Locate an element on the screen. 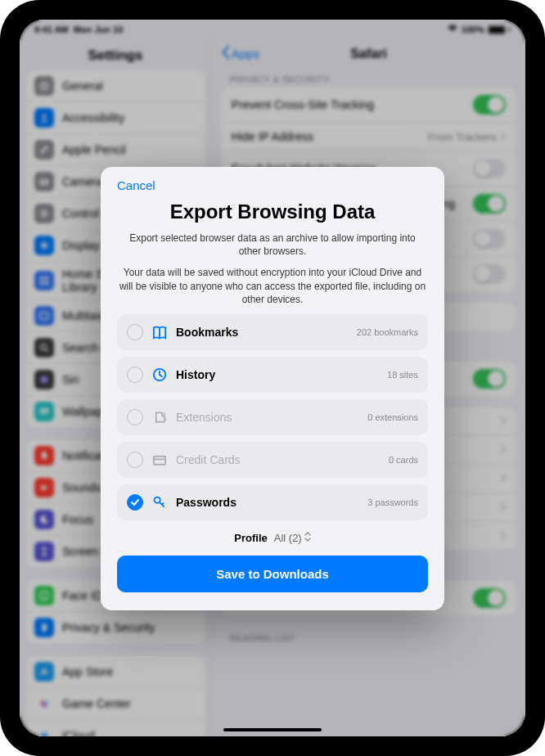 Image resolution: width=545 pixels, height=756 pixels. option-label: Extensions is located at coordinates (268, 417).